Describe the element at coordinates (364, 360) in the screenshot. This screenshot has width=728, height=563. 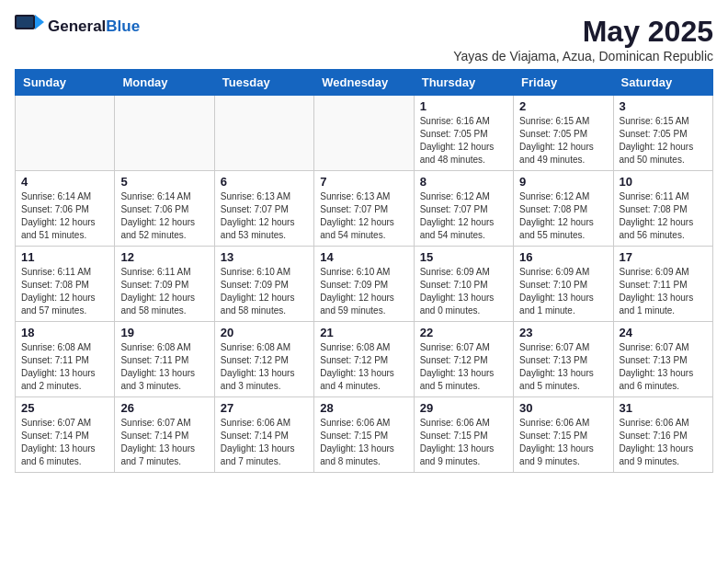
I see `day-cell: 21Sunrise: 6:08 AM Sunset: 7:12 PM Dayli…` at that location.